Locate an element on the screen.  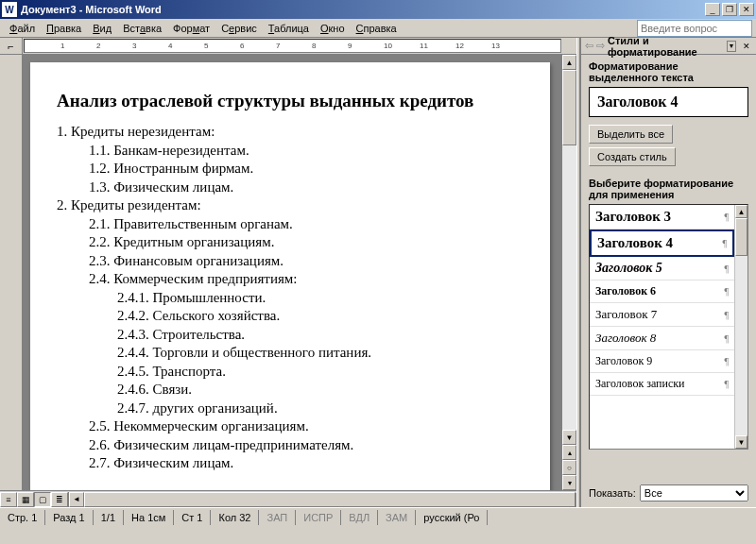
style-item: Заголовок 4¶ is located at coordinates (662, 244).